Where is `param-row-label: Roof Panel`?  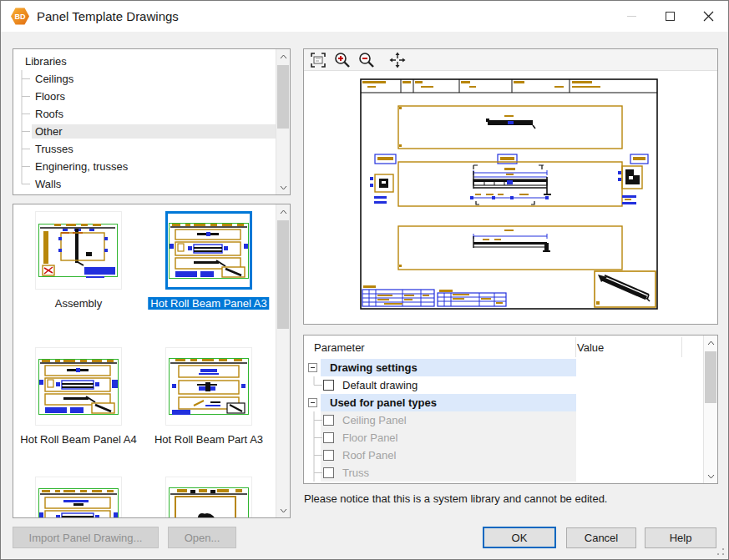 param-row-label: Roof Panel is located at coordinates (369, 456).